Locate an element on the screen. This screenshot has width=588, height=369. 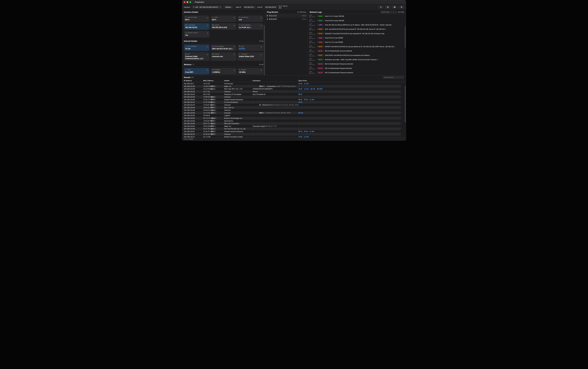
table-row: 192.168.123.49DA:AE:EDUnknown-- is located at coordinates (292, 110).